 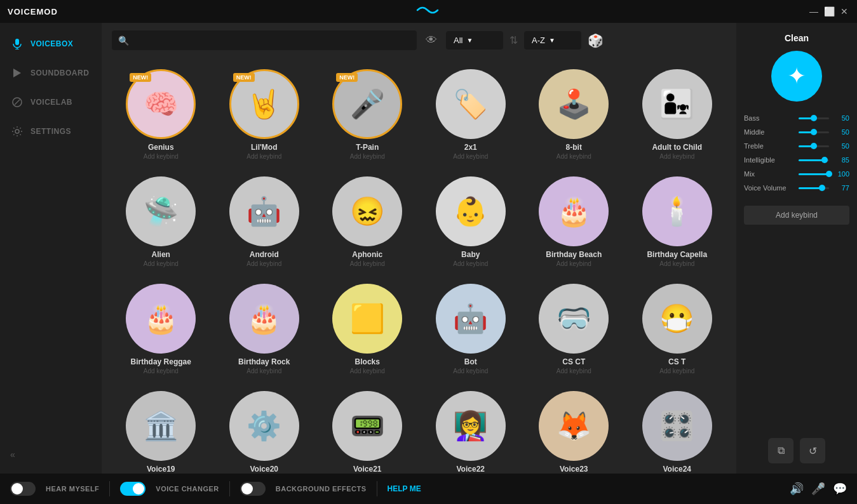 What do you see at coordinates (818, 489) in the screenshot?
I see `microphone-bottom-icon: 🎤` at bounding box center [818, 489].